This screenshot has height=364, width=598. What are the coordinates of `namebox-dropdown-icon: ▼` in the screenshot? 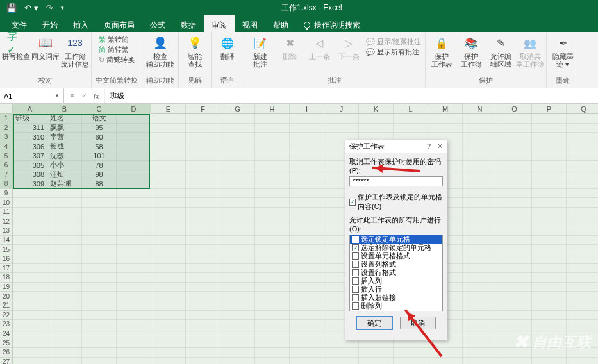 It's located at (57, 96).